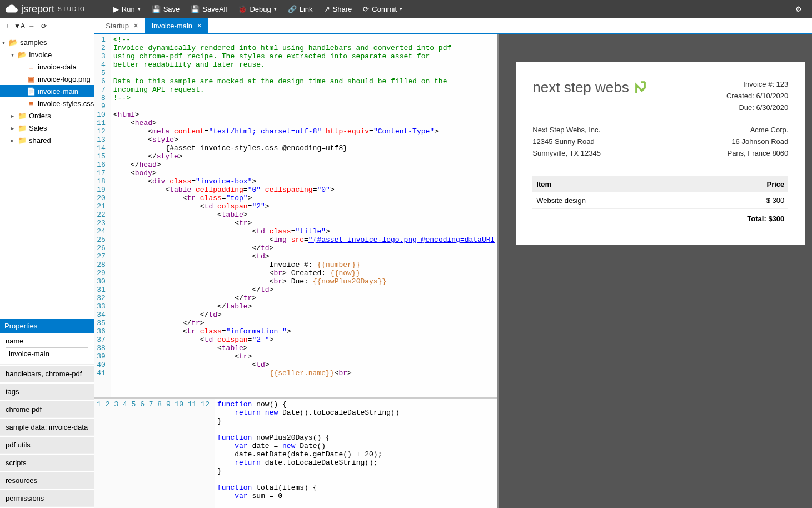  Describe the element at coordinates (31, 103) in the screenshot. I see `css-icon: ≡` at that location.